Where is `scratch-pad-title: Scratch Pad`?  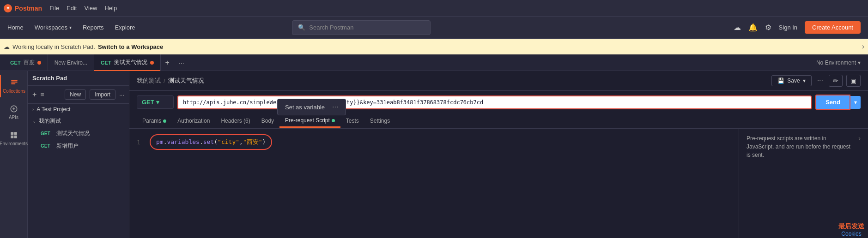 scratch-pad-title: Scratch Pad is located at coordinates (79, 78).